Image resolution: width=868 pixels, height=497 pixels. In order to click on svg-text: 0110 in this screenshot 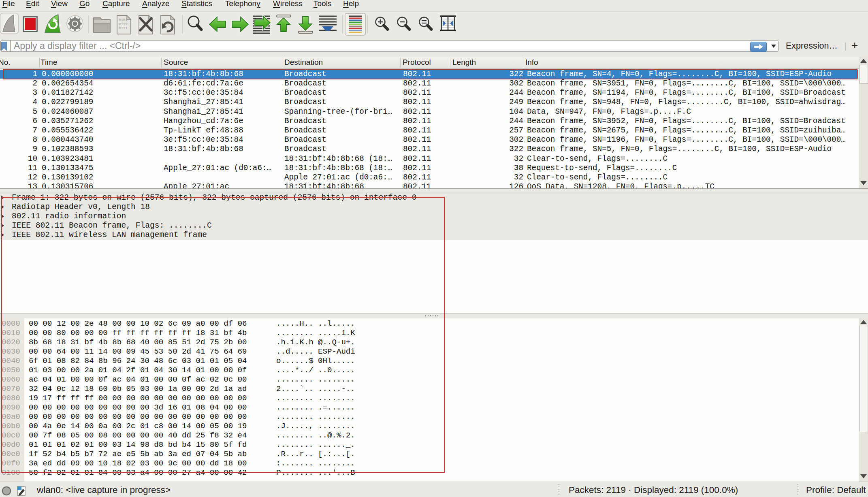, I will do `click(123, 24)`.